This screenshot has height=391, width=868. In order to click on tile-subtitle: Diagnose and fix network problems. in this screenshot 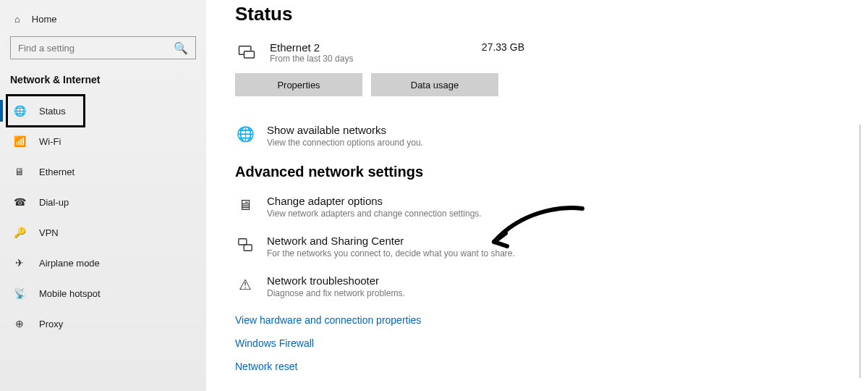, I will do `click(336, 293)`.